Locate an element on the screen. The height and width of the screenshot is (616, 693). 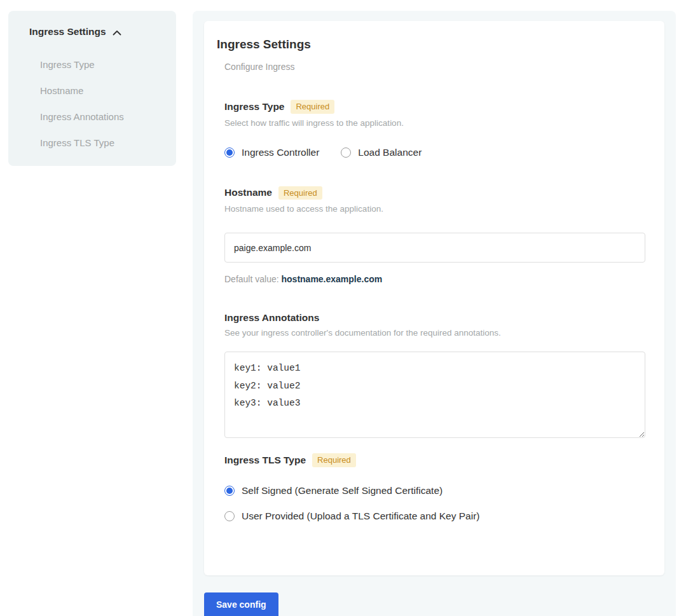
sidebar-items: Ingress Type Hostname Ingress Annotation… is located at coordinates (97, 96).